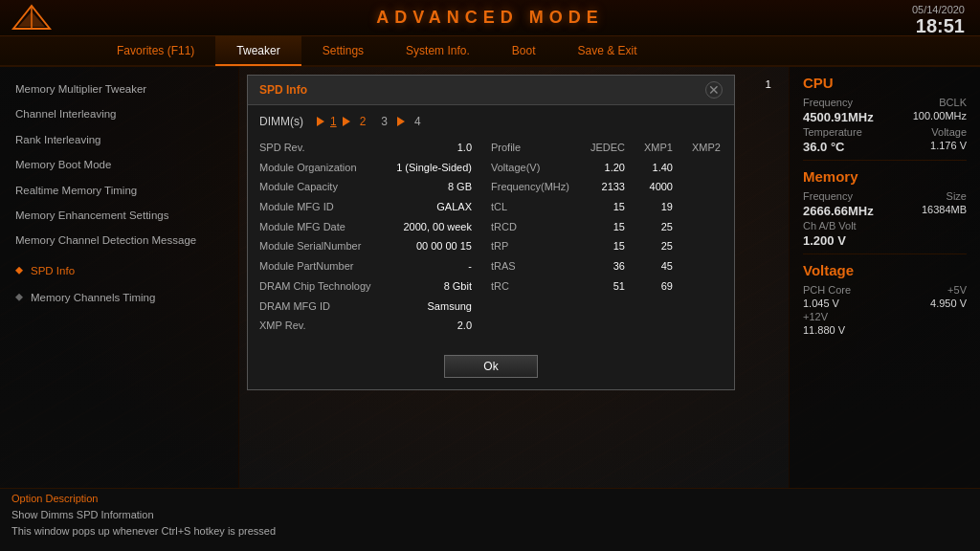 This screenshot has width=980, height=551. What do you see at coordinates (833, 132) in the screenshot?
I see `cpu-temp-label: Temperature` at bounding box center [833, 132].